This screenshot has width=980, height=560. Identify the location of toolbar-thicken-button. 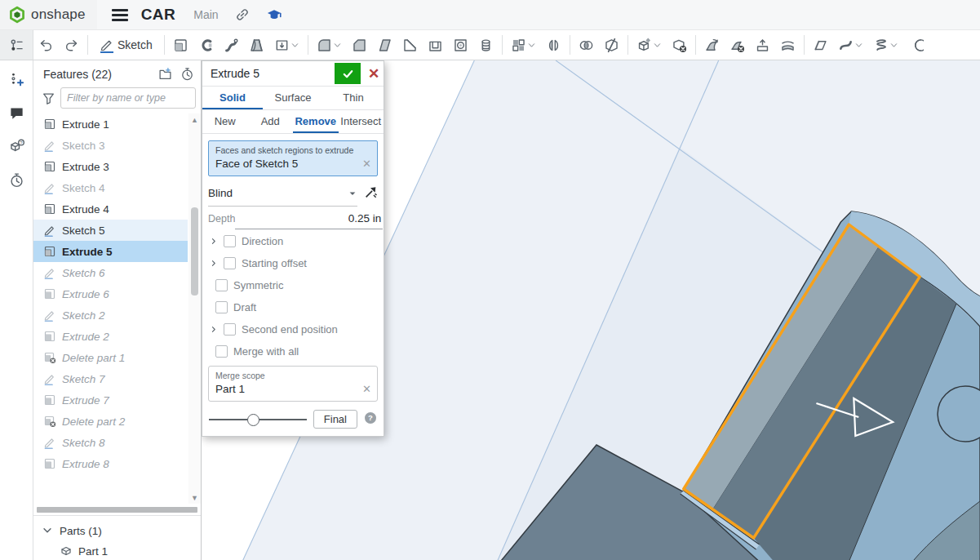
(287, 45).